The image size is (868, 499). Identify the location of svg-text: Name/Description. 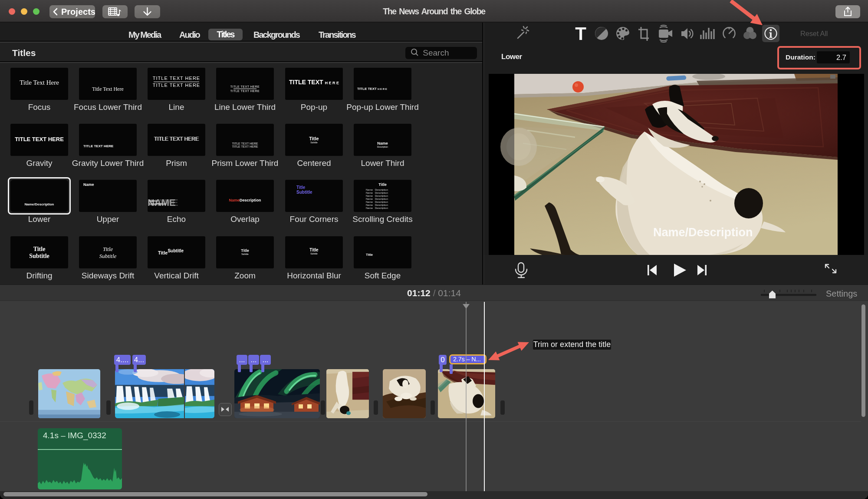
(703, 232).